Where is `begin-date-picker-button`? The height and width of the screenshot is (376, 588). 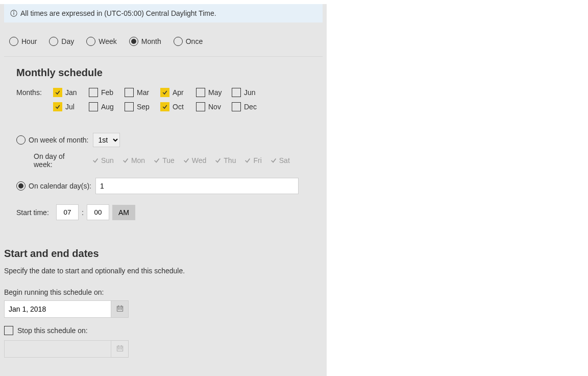
begin-date-picker-button is located at coordinates (120, 309).